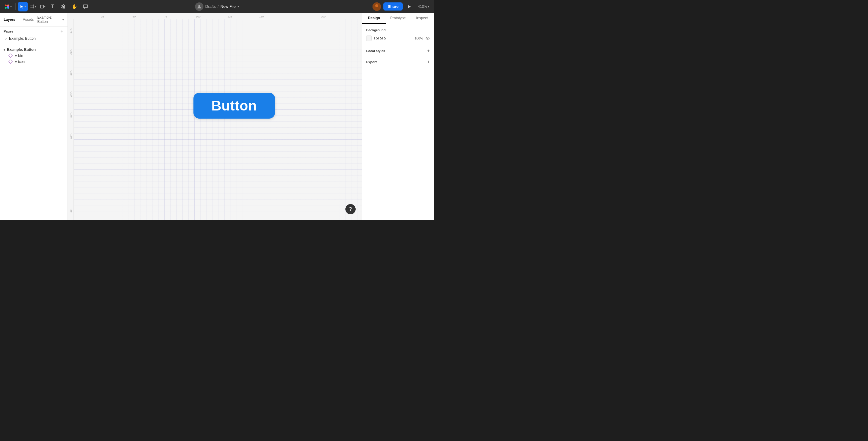 Image resolution: width=868 pixels, height=441 pixels. What do you see at coordinates (22, 50) in the screenshot?
I see `layer-group-label: Example: Button` at bounding box center [22, 50].